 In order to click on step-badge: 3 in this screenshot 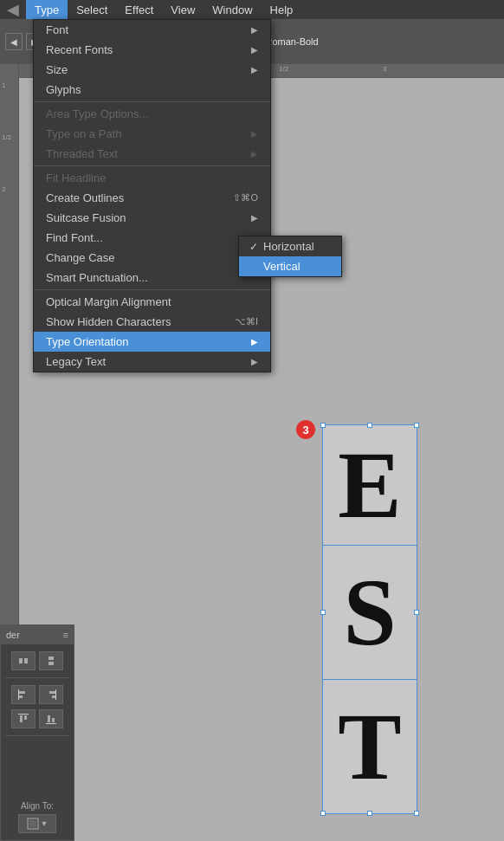, I will do `click(306, 430)`.